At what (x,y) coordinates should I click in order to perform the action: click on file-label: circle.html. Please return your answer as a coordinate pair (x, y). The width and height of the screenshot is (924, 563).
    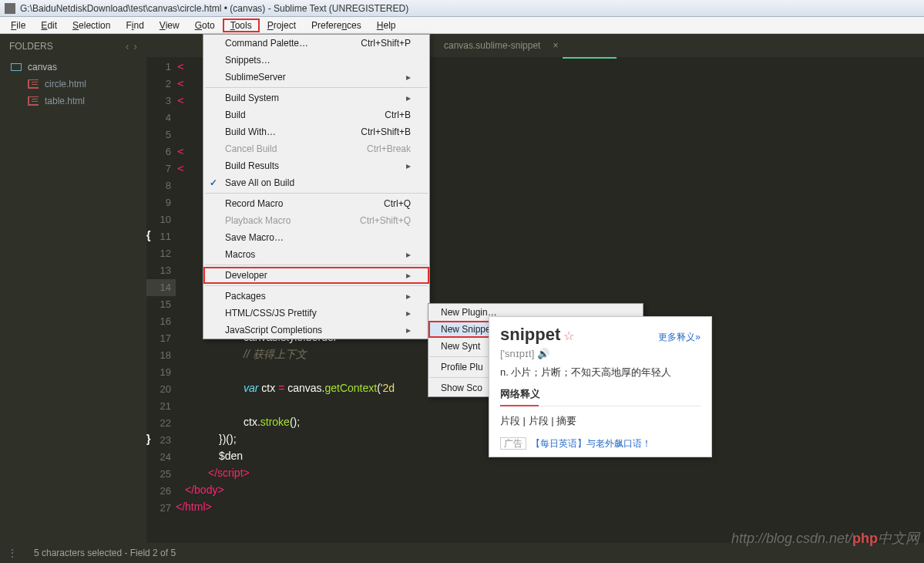
    Looking at the image, I should click on (66, 84).